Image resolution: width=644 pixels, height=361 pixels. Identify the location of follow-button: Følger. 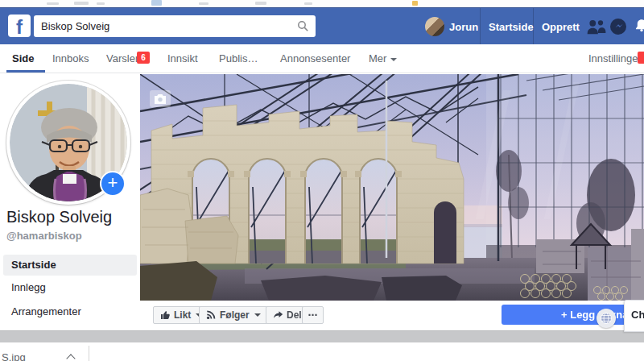
(233, 315).